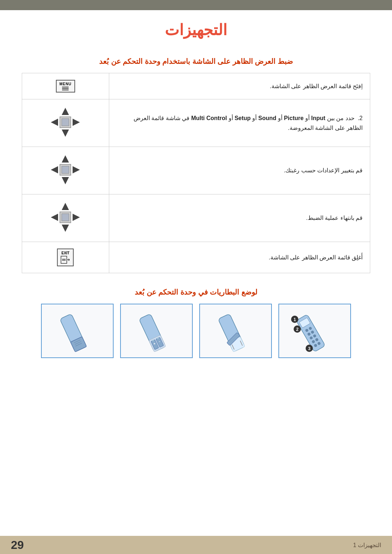  I want to click on battery-step4-svg, so click(77, 331).